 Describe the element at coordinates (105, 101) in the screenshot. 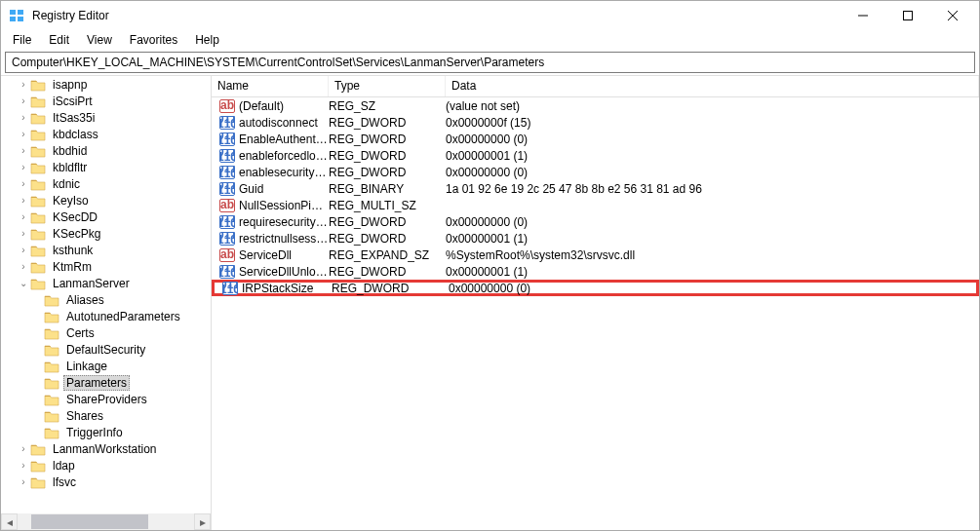

I see `tree-item: ›iScsiPrt` at that location.